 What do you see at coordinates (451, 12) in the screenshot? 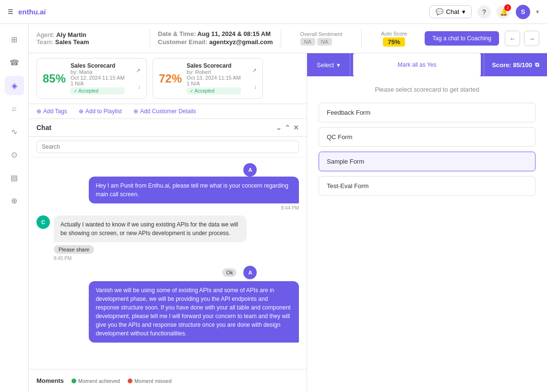
I see `chat-nav-button: 💬 Chat ▾` at bounding box center [451, 12].